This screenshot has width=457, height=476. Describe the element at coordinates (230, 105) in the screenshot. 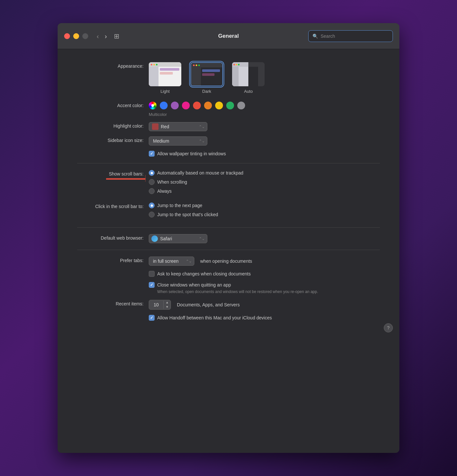

I see `accent-dot-green` at that location.